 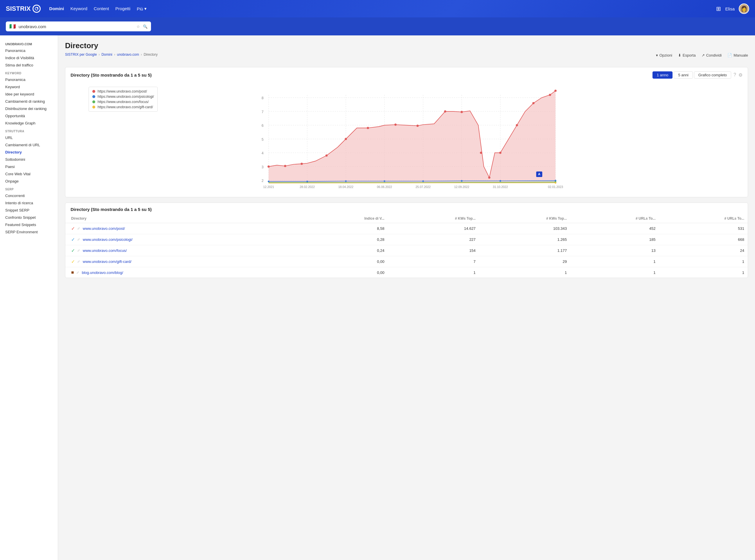 What do you see at coordinates (125, 107) in the screenshot?
I see `legend-label-giftcard: https://www.unobravo.com/gift-card/` at bounding box center [125, 107].